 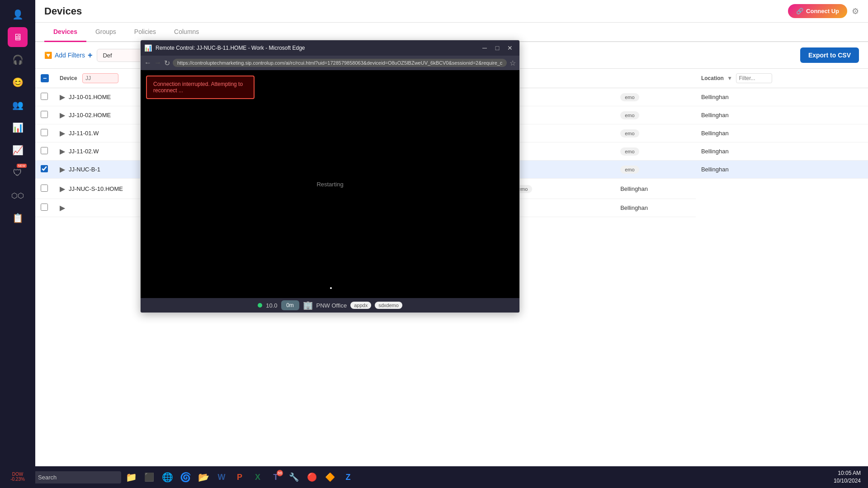 What do you see at coordinates (44, 169) in the screenshot?
I see `row5-checkbox` at bounding box center [44, 169].